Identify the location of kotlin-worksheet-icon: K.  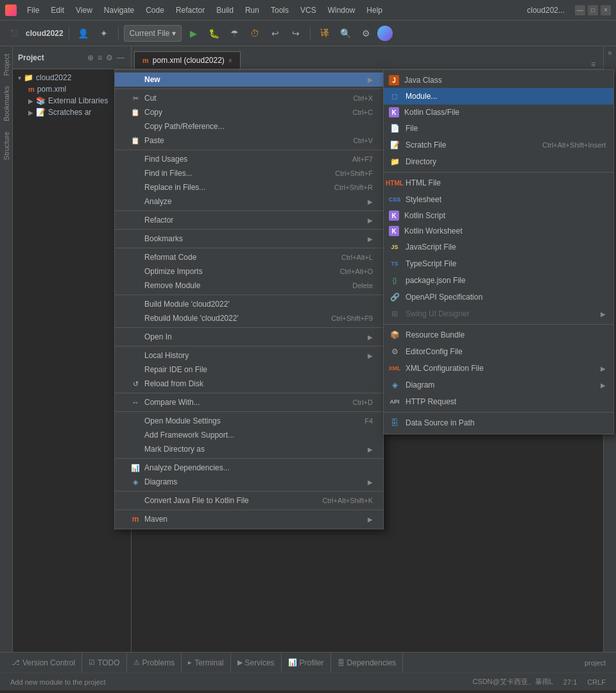
(394, 231).